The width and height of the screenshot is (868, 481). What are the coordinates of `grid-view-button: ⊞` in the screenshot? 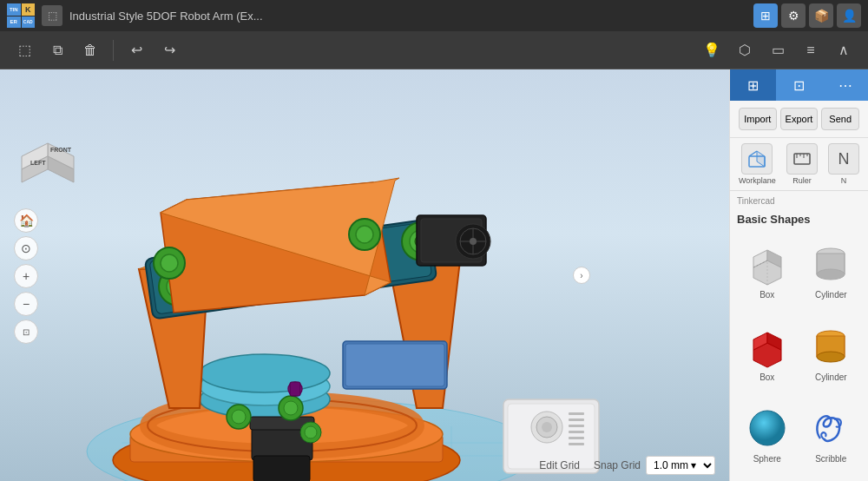 It's located at (766, 16).